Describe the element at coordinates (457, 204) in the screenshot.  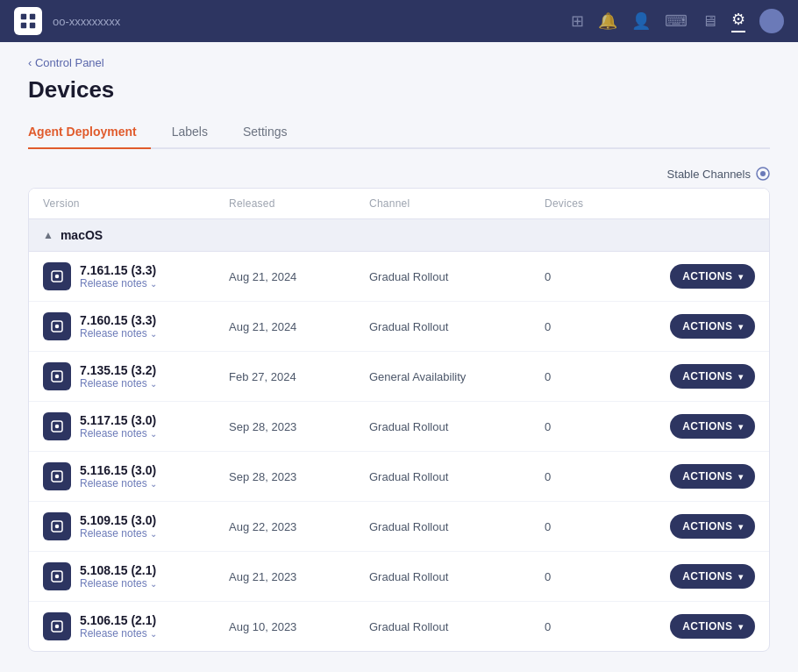
I see `column-channel: Channel` at that location.